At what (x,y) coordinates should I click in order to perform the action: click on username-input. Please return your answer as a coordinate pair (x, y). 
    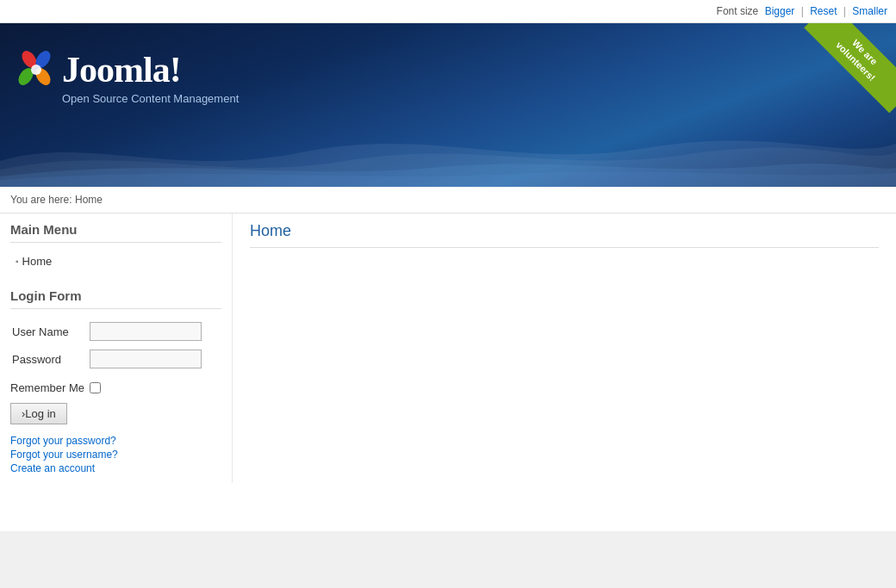
    Looking at the image, I should click on (146, 331).